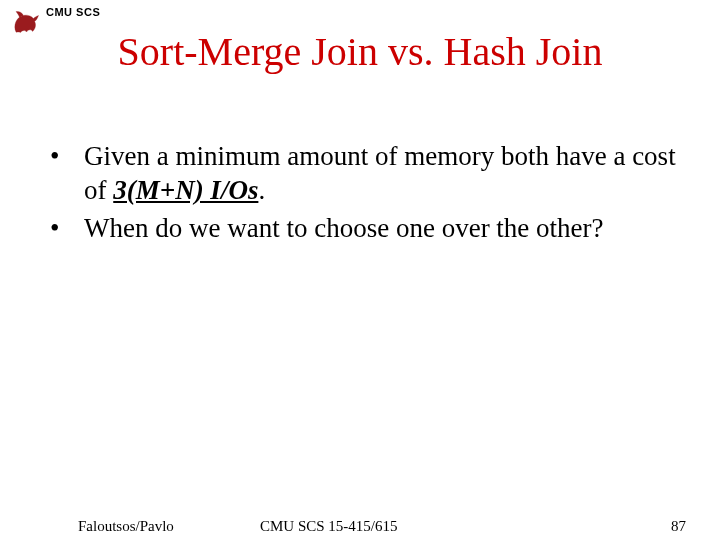 This screenshot has height=540, width=720. What do you see at coordinates (364, 174) in the screenshot?
I see `bullet-item: • Given a minimum amount of memory both …` at bounding box center [364, 174].